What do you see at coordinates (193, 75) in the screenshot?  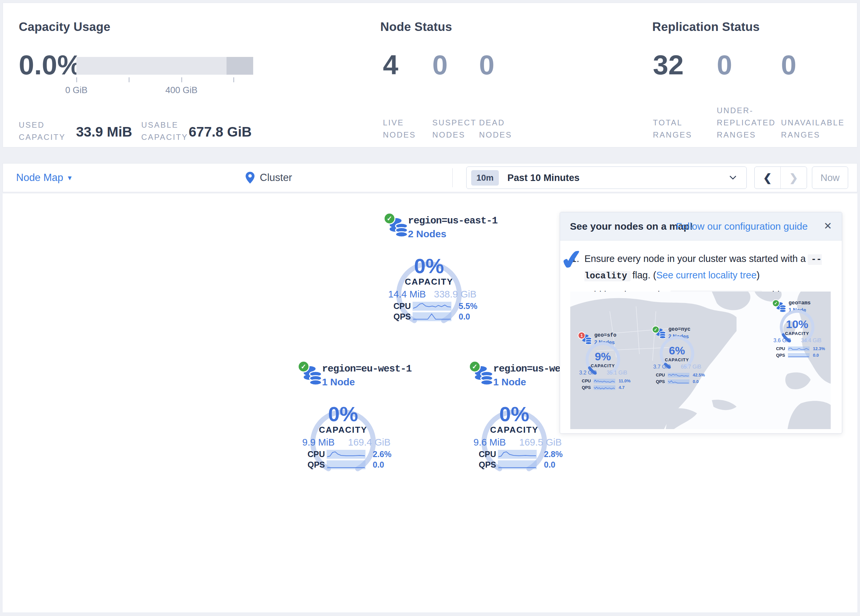 I see `capacity-usage-section: Capacity Usage 0.0% 0 GiB 400 GiB USED C…` at bounding box center [193, 75].